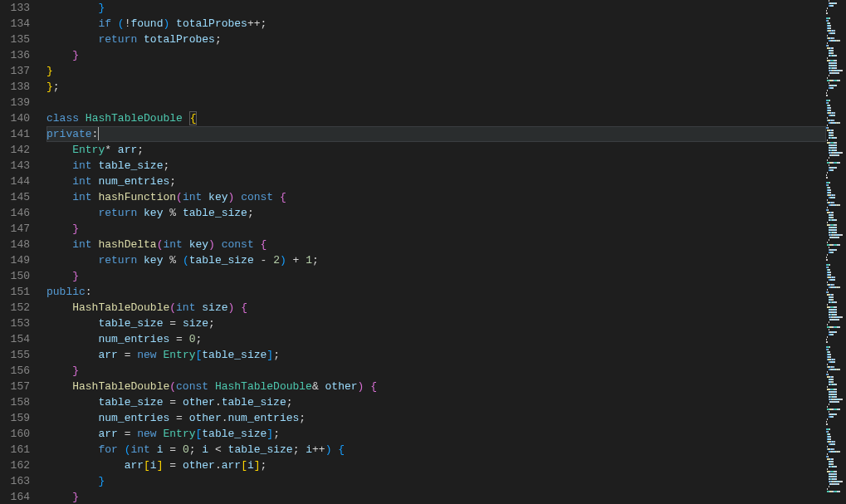 This screenshot has height=504, width=846. Describe the element at coordinates (836, 252) in the screenshot. I see `minimap` at that location.